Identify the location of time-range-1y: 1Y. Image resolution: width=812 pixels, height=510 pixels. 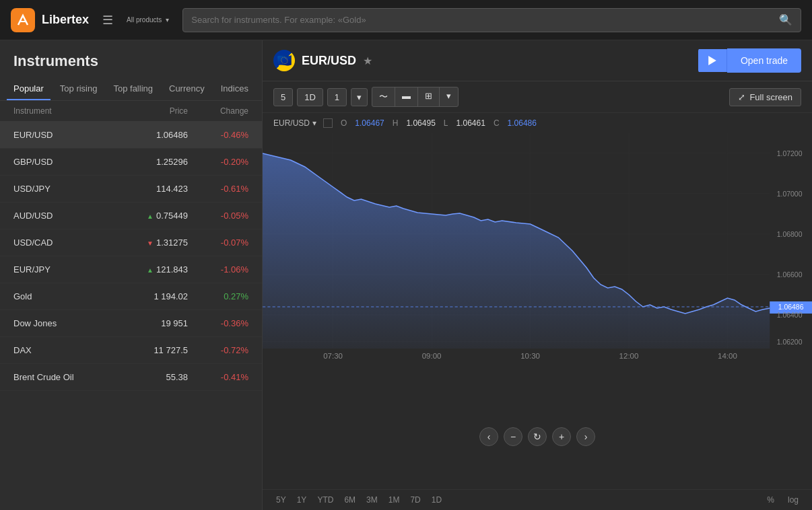
(302, 500).